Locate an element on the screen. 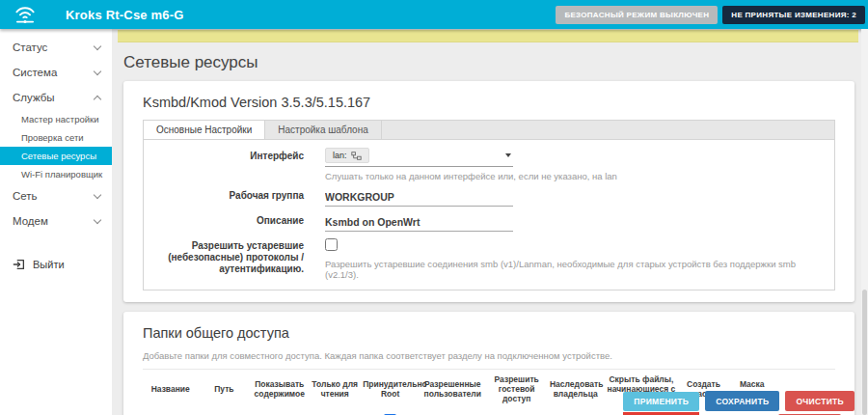  settings-tabbar: Основные Настройки Настройка шаблона is located at coordinates (489, 130).